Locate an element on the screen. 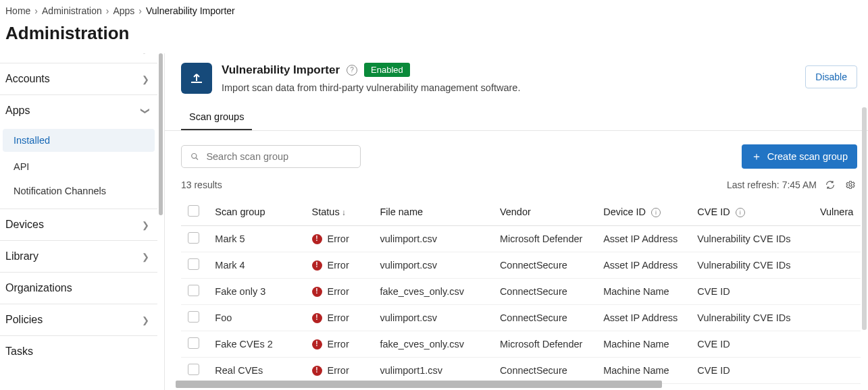 The image size is (868, 390). search-input is located at coordinates (279, 157).